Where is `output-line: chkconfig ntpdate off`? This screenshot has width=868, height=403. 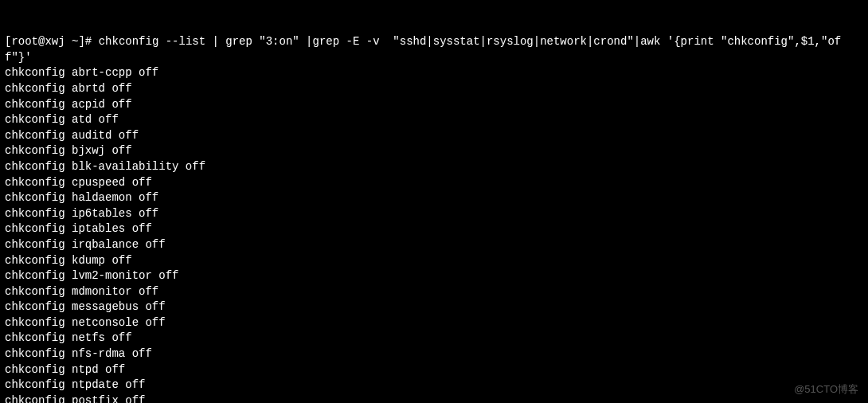
output-line: chkconfig ntpdate off is located at coordinates (434, 385).